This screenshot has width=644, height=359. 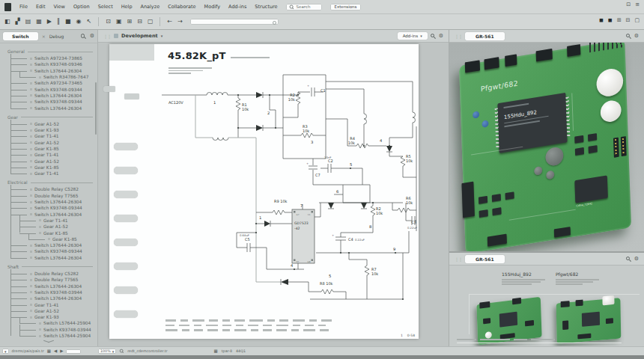 I want to click on layout-icon: ⊡, so click(x=628, y=4).